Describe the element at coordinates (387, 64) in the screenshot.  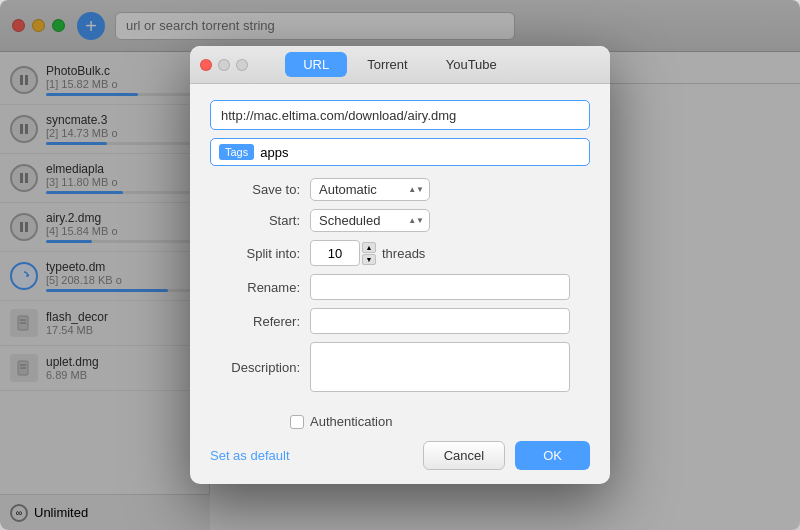
I see `tab-torrent: Torrent` at that location.